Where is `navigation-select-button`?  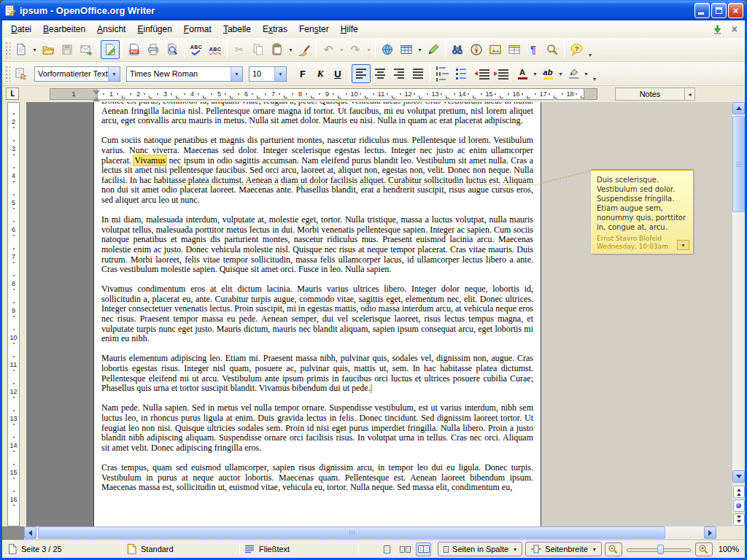 navigation-select-button is located at coordinates (739, 506).